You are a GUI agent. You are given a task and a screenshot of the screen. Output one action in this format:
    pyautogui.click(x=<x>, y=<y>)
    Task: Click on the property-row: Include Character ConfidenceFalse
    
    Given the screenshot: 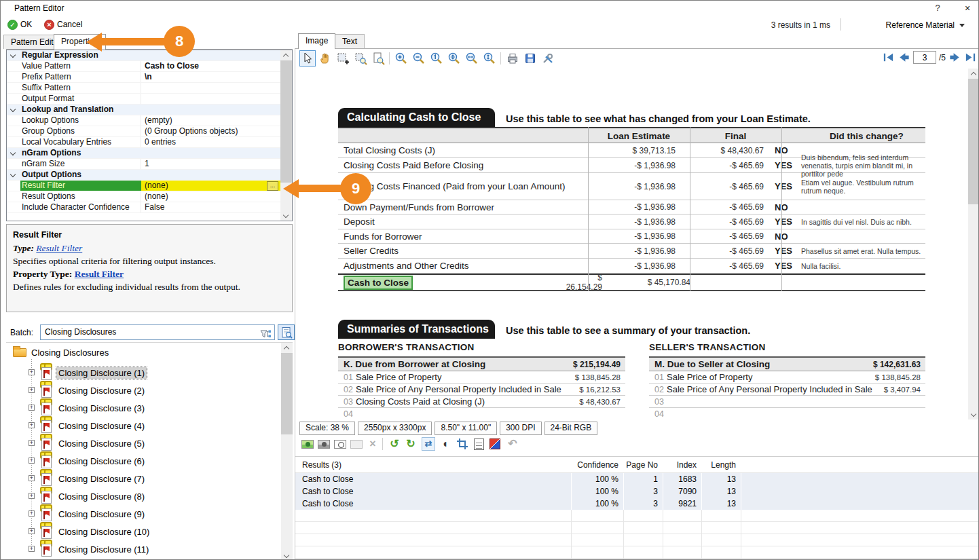 What is the action you would take?
    pyautogui.click(x=144, y=208)
    